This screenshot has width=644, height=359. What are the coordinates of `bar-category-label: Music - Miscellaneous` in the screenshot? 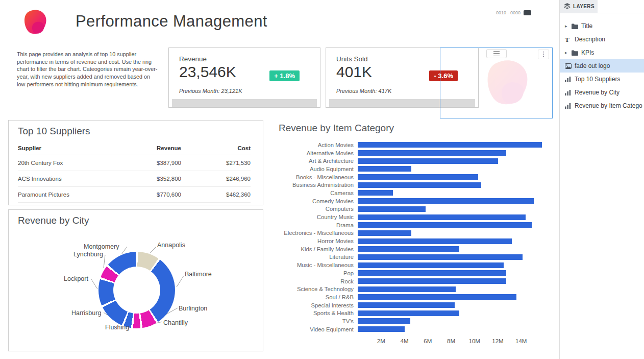 It's located at (313, 265).